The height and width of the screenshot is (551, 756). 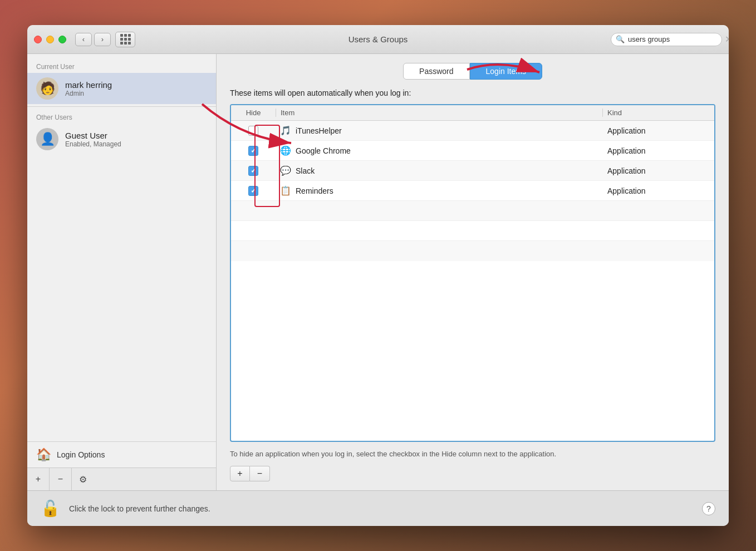 What do you see at coordinates (121, 66) in the screenshot?
I see `current-user-label: Current User` at bounding box center [121, 66].